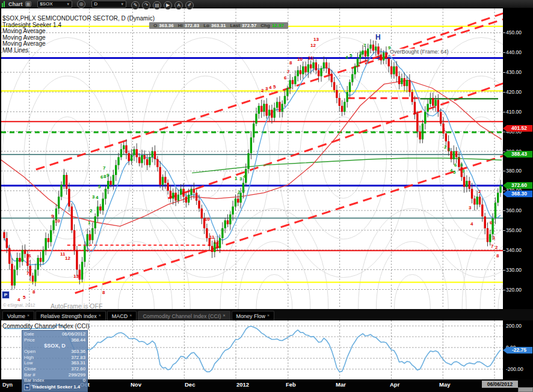 The width and height of the screenshot is (533, 392). What do you see at coordinates (46, 326) in the screenshot?
I see `cci-panel-title: Commodity Channel Index (CCI)` at bounding box center [46, 326].